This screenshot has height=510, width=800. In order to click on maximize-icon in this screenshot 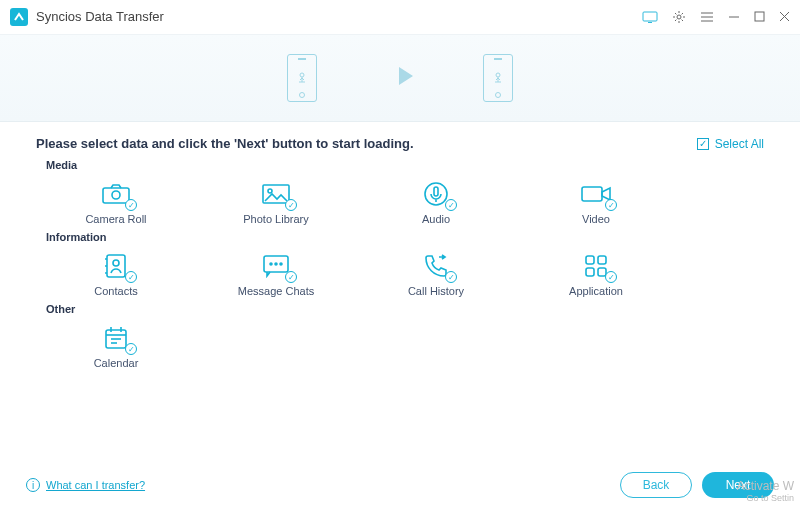, I will do `click(760, 16)`.